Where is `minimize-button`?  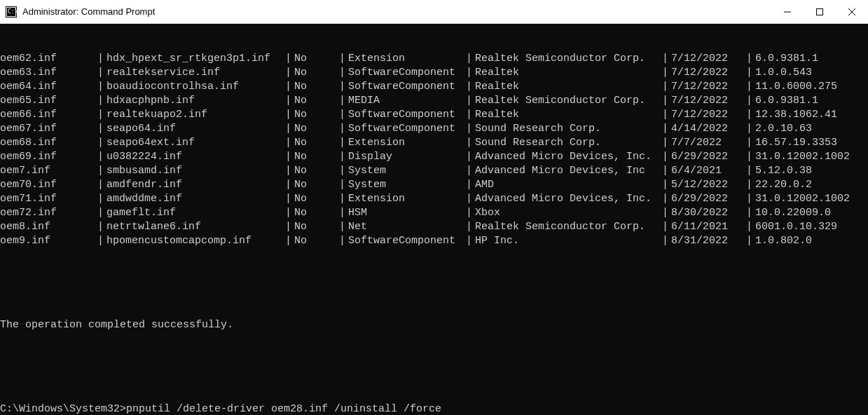
minimize-button is located at coordinates (787, 11).